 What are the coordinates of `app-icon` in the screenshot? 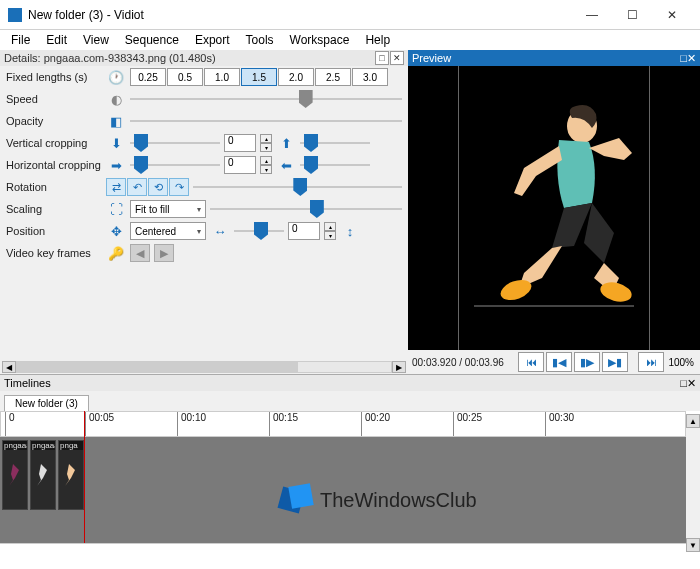 It's located at (15, 15).